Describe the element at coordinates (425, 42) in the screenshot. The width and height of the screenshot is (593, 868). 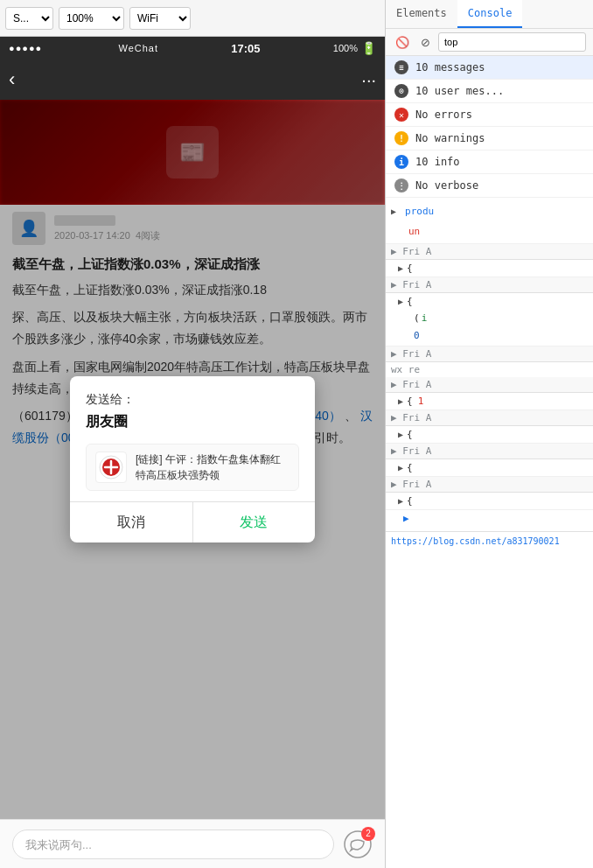
I see `filter-button: ⊘` at that location.